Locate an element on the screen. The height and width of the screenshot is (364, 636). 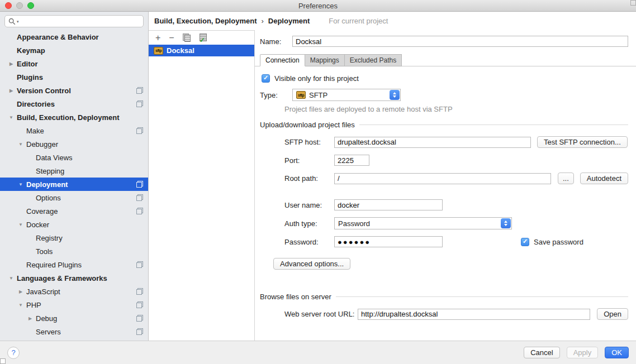
sidebar-item-label: Debug is located at coordinates (46, 318).